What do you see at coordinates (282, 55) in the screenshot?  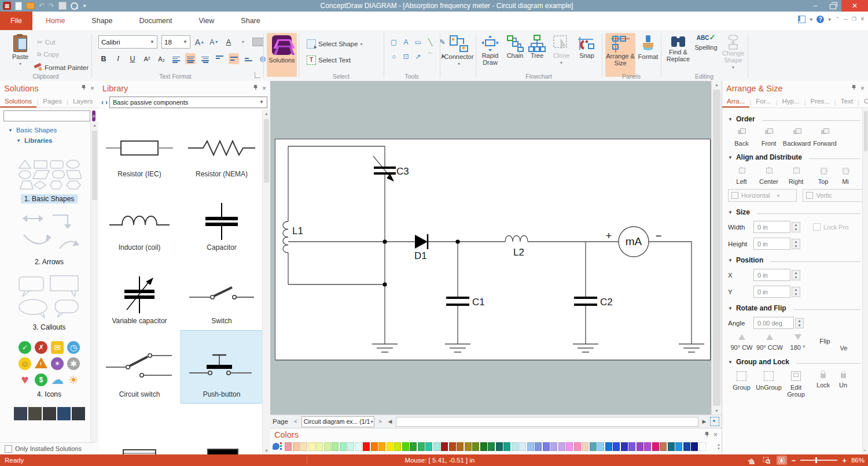 I see `solutions-button: Solutions` at bounding box center [282, 55].